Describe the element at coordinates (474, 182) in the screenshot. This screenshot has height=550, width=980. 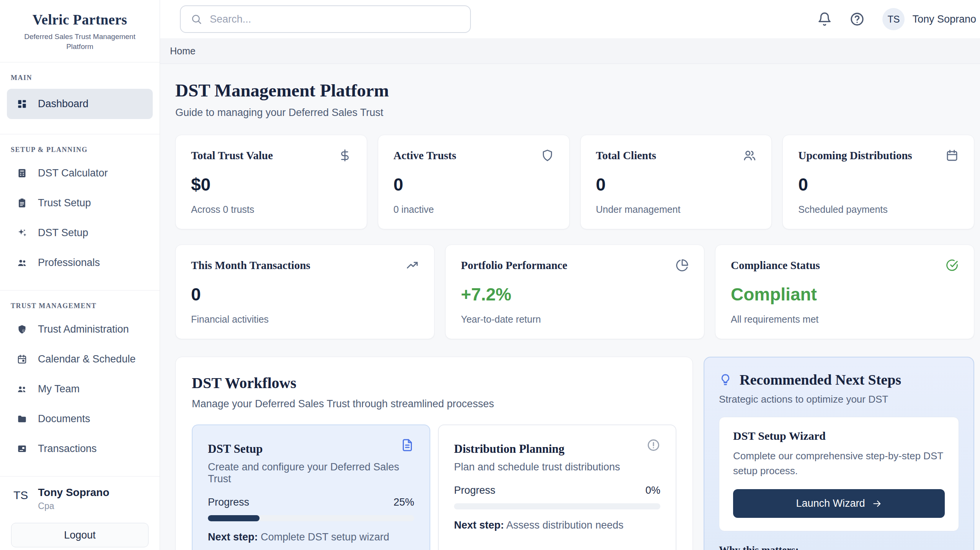
I see `stat-card-active-trusts: Active Trusts00 inactive` at that location.